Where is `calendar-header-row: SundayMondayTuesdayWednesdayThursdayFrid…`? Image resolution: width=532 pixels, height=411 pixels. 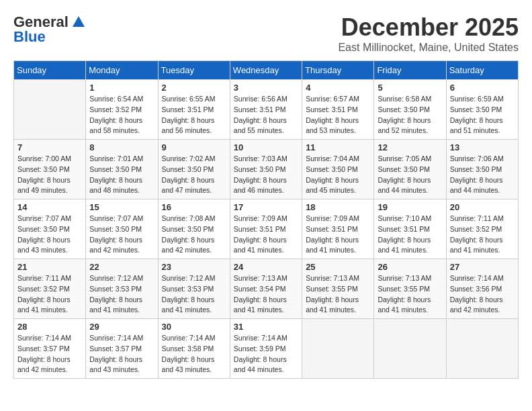 calendar-header-row: SundayMondayTuesdayWednesdayThursdayFrid… is located at coordinates (266, 71).